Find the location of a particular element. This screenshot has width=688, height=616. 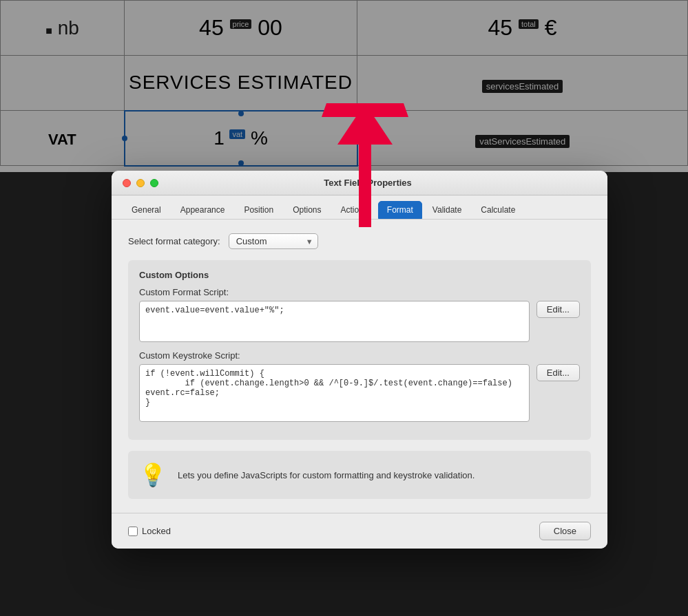

custom-keystroke-script-label: Custom Keystroke Script: is located at coordinates (359, 355).